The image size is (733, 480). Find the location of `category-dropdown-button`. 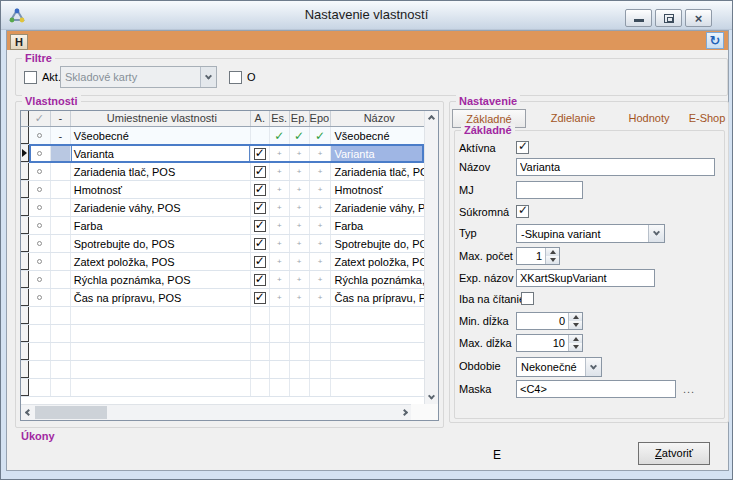

category-dropdown-button is located at coordinates (208, 77).